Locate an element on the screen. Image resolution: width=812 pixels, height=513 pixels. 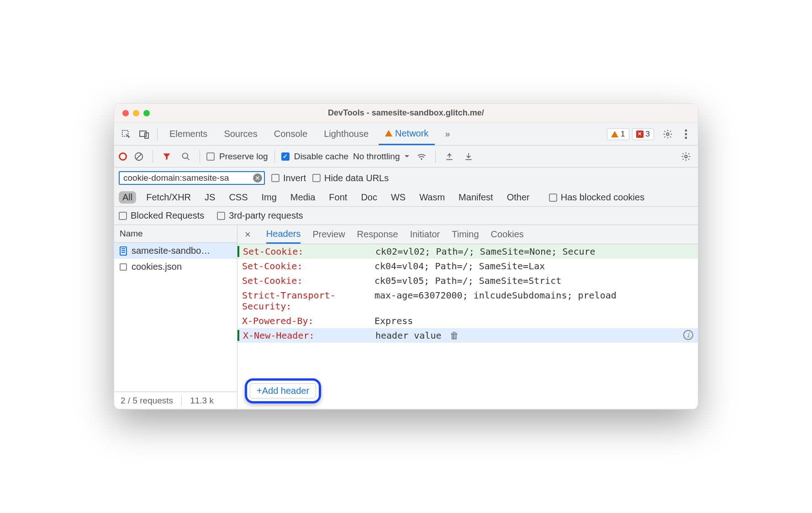
tab-sources: Sources is located at coordinates (240, 134).